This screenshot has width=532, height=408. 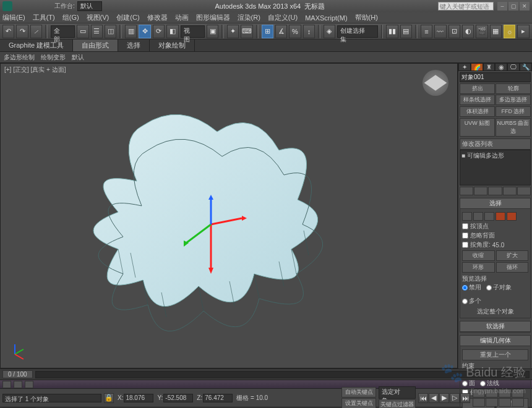 I want to click on menu-create: 创建(C), so click(x=127, y=17).